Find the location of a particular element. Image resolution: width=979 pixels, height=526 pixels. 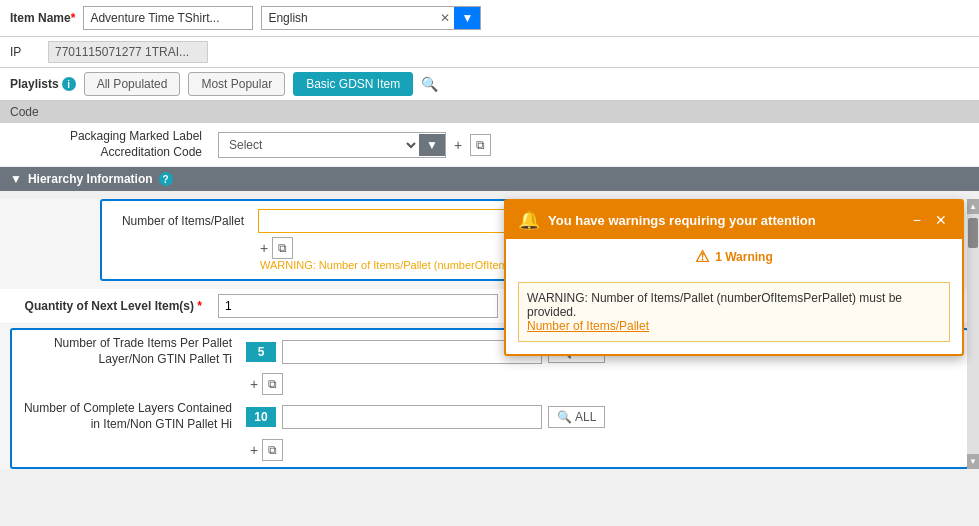

layers-add-row: + ⧉ is located at coordinates (490, 450).